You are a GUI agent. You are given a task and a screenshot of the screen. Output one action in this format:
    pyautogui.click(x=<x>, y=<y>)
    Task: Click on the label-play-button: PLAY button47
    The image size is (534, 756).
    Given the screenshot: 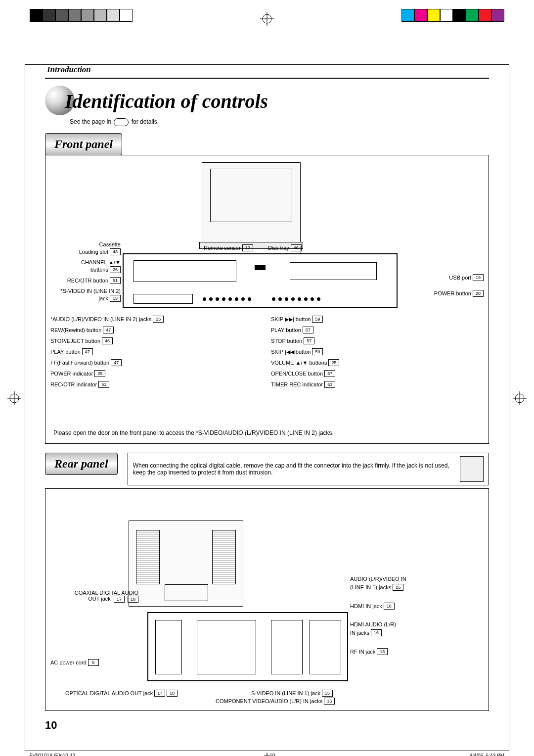 What is the action you would take?
    pyautogui.click(x=72, y=352)
    